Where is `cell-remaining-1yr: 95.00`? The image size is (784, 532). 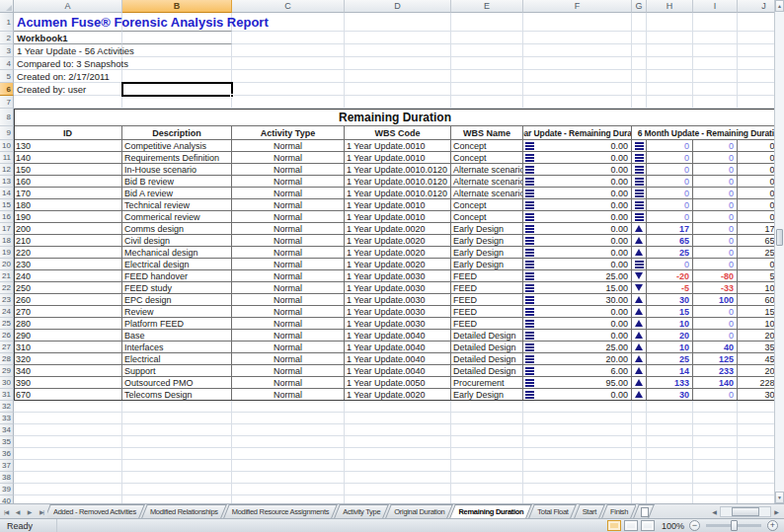 cell-remaining-1yr: 95.00 is located at coordinates (578, 383).